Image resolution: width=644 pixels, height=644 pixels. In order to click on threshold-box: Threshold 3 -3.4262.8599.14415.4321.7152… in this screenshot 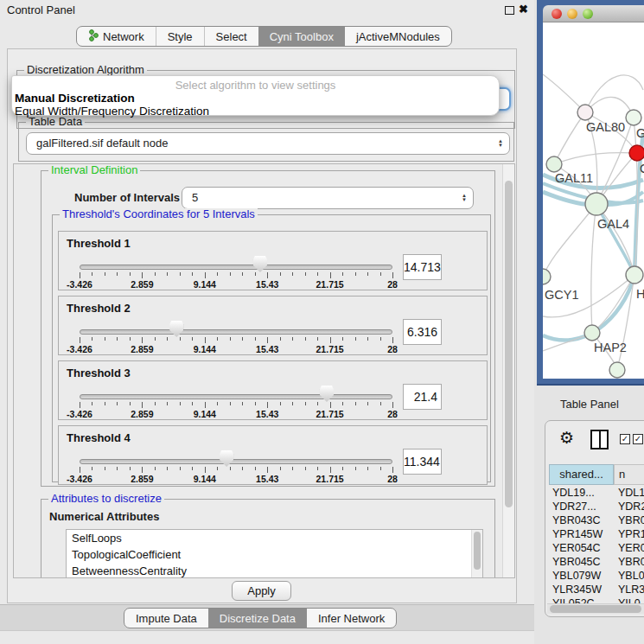, I will do `click(273, 391)`.